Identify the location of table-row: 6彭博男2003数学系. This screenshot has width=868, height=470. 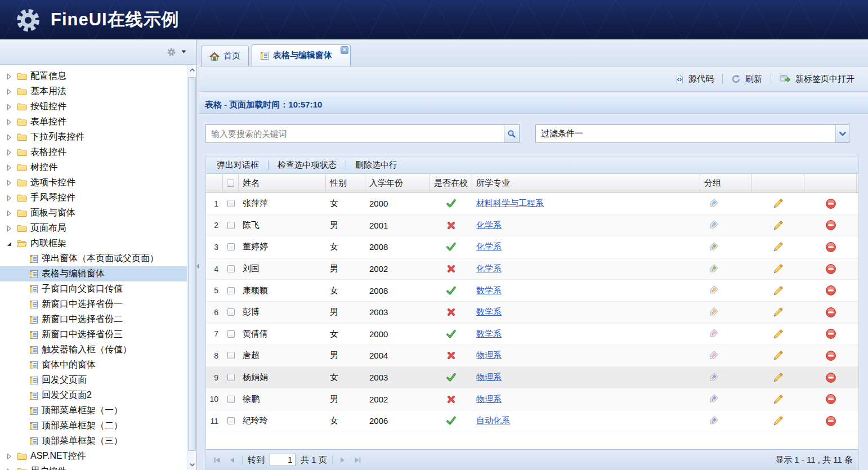
(533, 313).